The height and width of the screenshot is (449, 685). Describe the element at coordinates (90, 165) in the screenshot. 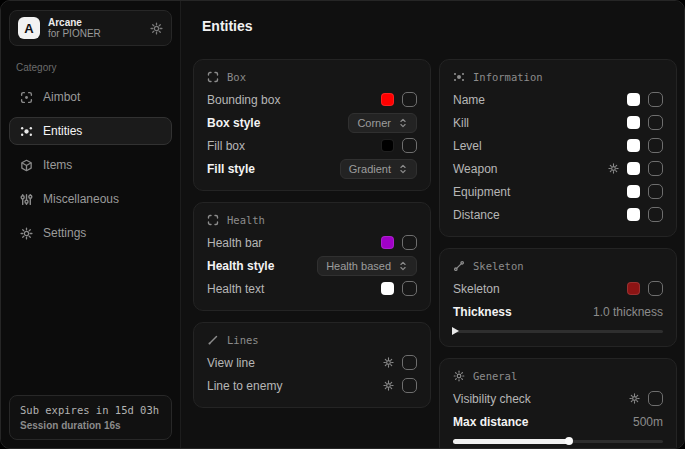

I see `sidebar-nav: Aimbot Entities Items Miscellaneous` at that location.